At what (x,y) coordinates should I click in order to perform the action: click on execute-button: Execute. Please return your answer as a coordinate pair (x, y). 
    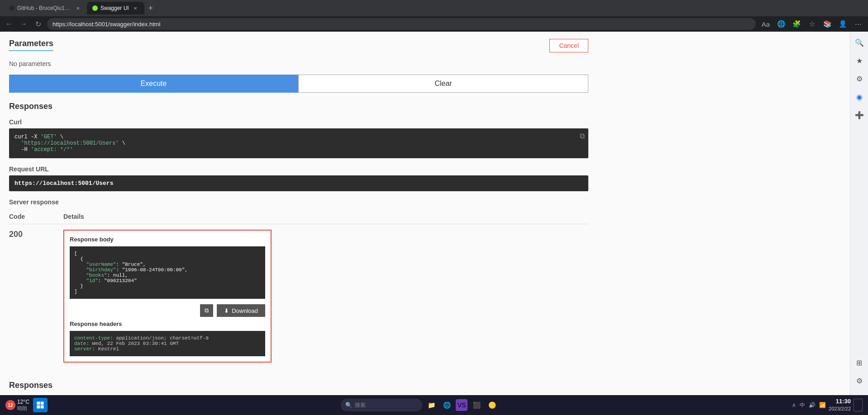
    Looking at the image, I should click on (154, 84).